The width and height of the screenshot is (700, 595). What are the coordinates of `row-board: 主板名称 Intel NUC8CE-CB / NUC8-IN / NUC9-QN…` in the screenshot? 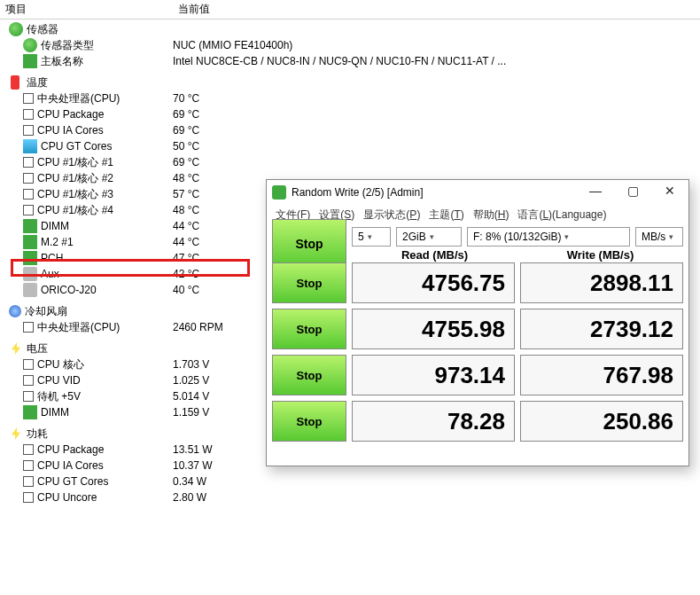 It's located at (350, 61).